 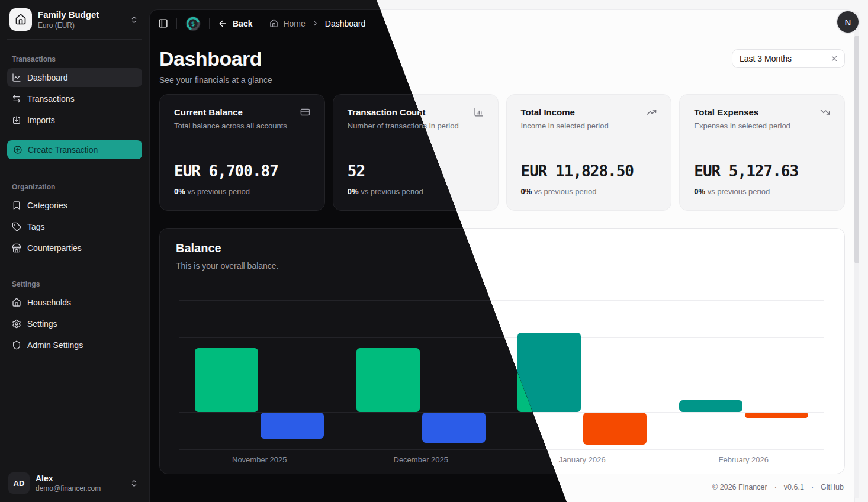 What do you see at coordinates (17, 324) in the screenshot?
I see `gear-icon` at bounding box center [17, 324].